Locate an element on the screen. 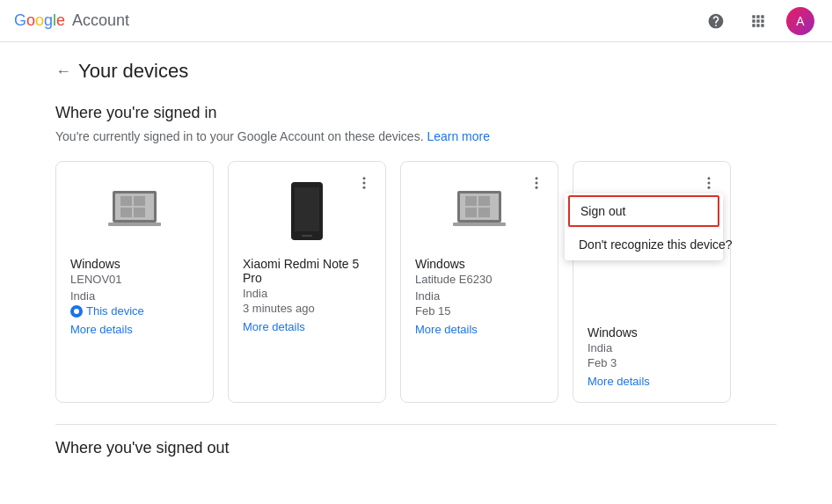 This screenshot has width=832, height=504. avatar: A is located at coordinates (800, 21).